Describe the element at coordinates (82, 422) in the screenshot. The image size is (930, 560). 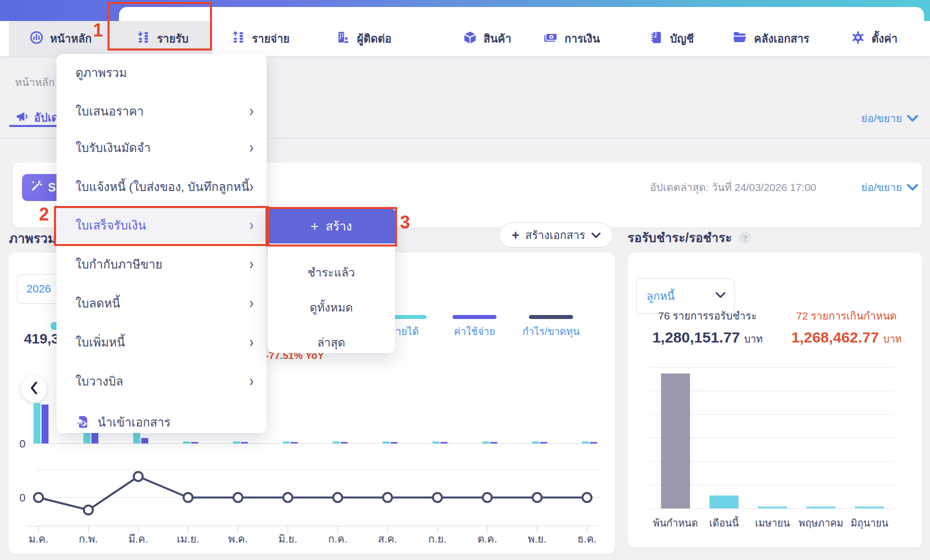
I see `import-icon` at that location.